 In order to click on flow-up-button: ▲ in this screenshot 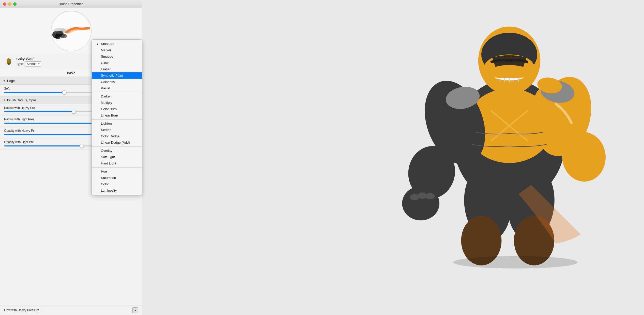, I will do `click(135, 310)`.